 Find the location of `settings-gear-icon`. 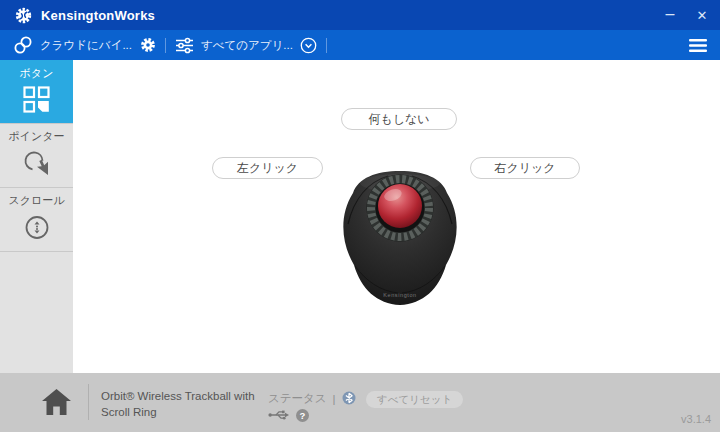

settings-gear-icon is located at coordinates (148, 45).